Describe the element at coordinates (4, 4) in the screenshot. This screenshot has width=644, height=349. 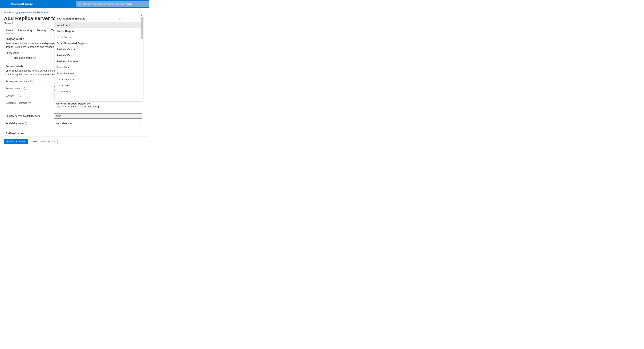
I see `hamburger-menu-button` at that location.